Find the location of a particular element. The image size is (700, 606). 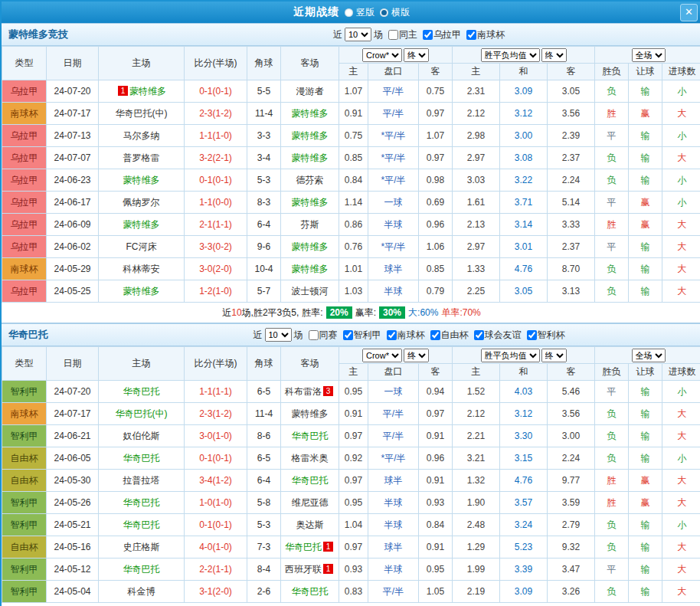

filter-checkbox-option: 自由杯 is located at coordinates (450, 336).